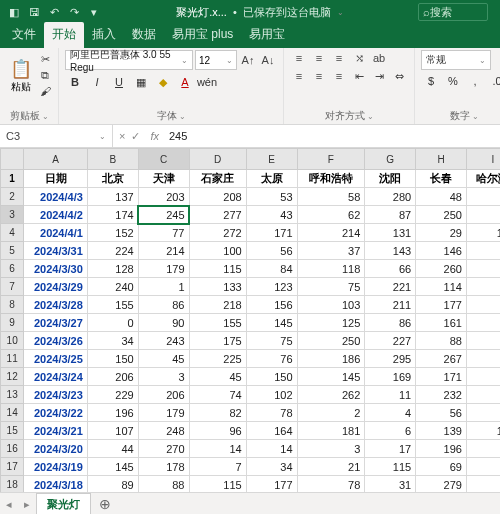 Image resolution: width=500 pixels, height=514 pixels. I want to click on data-cell: 56, so click(272, 251).